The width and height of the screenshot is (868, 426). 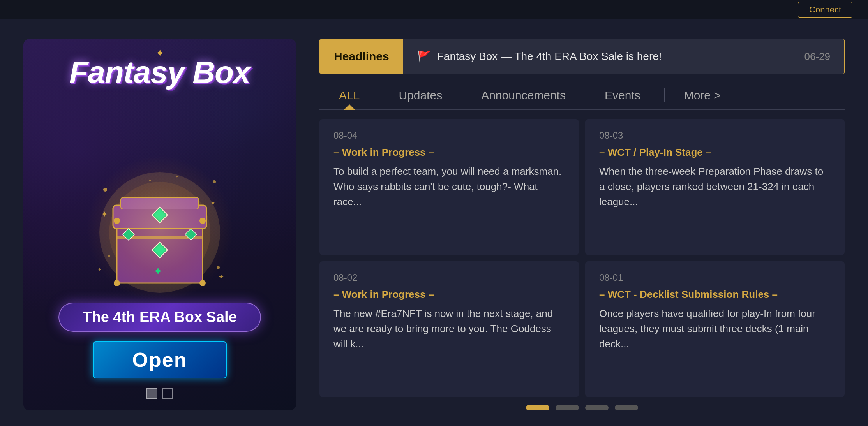 I want to click on news-card-1: 08-03 – WCT / Play-In Stage – When the t…, so click(x=715, y=187).